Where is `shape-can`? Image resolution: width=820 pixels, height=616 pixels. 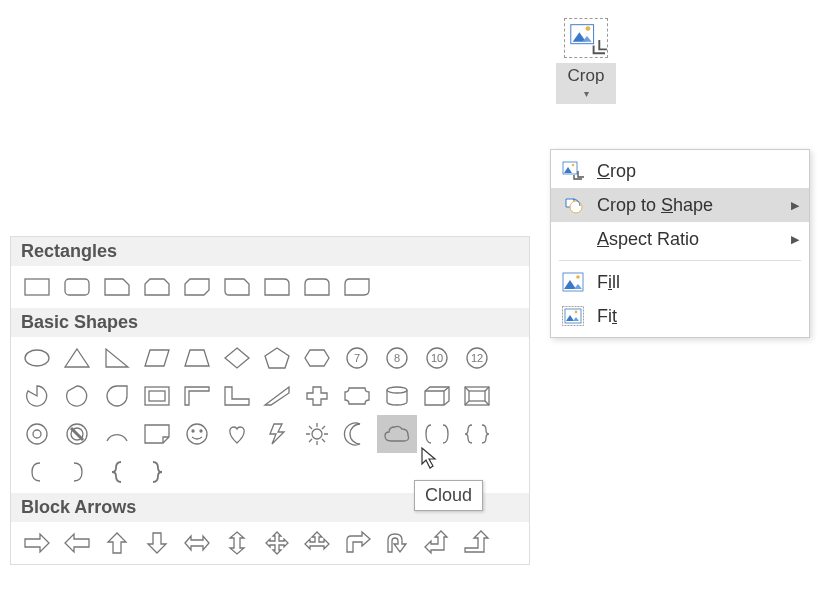
shape-can is located at coordinates (397, 396).